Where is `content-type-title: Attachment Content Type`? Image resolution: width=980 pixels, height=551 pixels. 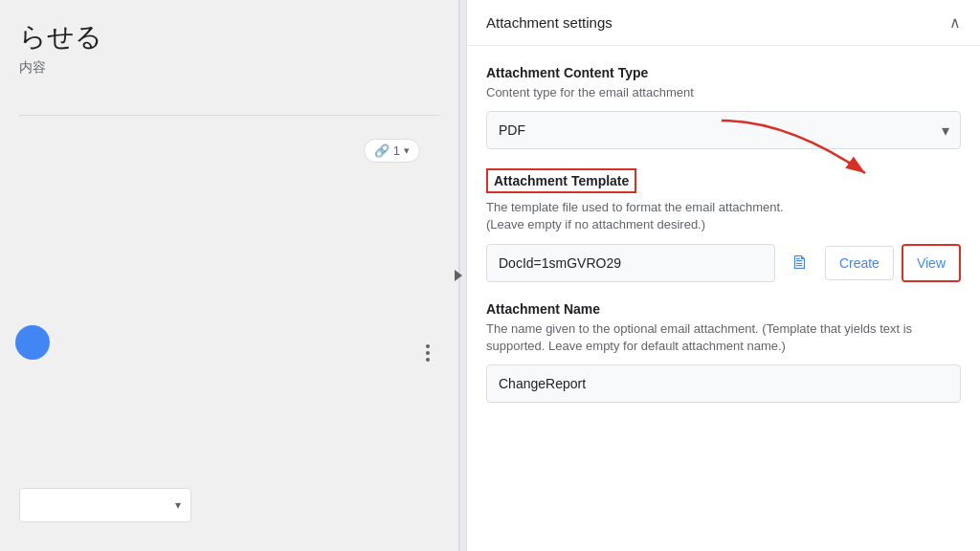 content-type-title: Attachment Content Type is located at coordinates (724, 73).